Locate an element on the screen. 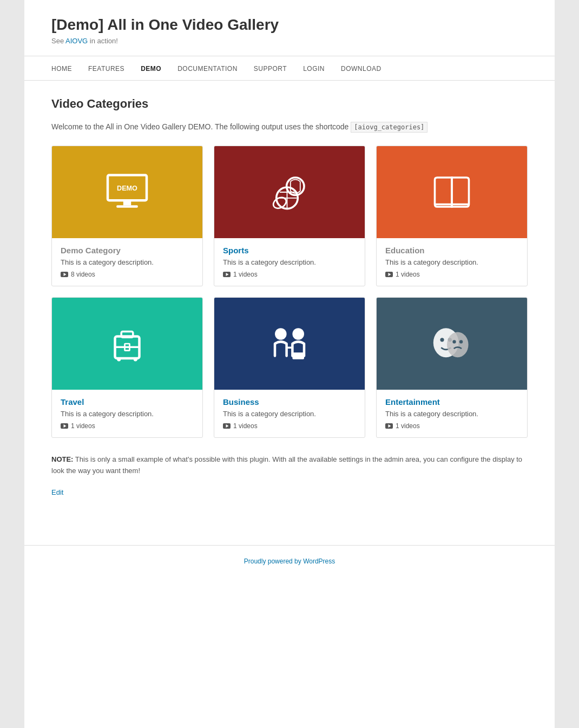 The width and height of the screenshot is (579, 728). nav-link-support: SUPPORT is located at coordinates (271, 69).